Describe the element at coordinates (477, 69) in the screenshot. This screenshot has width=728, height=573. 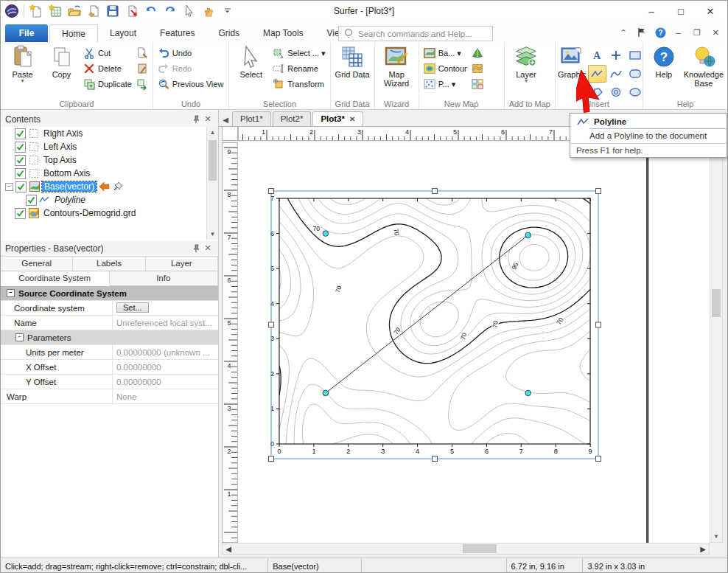
I see `surface-button` at that location.